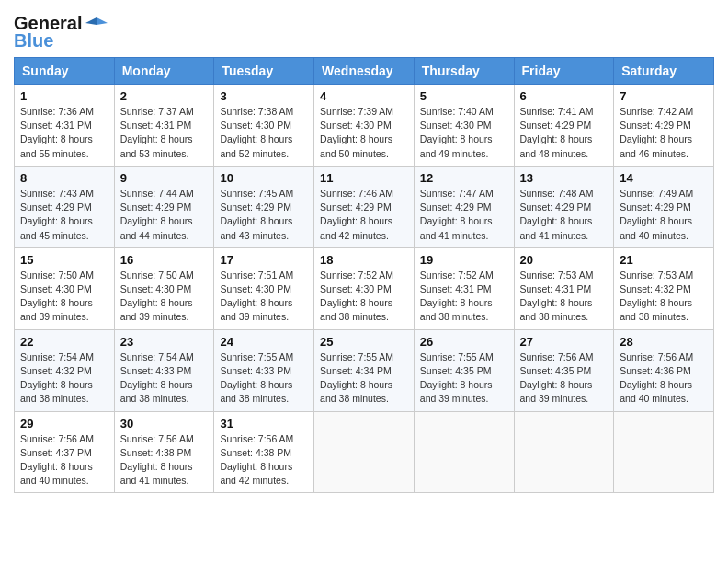  What do you see at coordinates (564, 370) in the screenshot?
I see `calendar-cell-w3d5: 27Sunrise: 7:56 AMSunset: 4:35 PMDayligh…` at bounding box center [564, 370].